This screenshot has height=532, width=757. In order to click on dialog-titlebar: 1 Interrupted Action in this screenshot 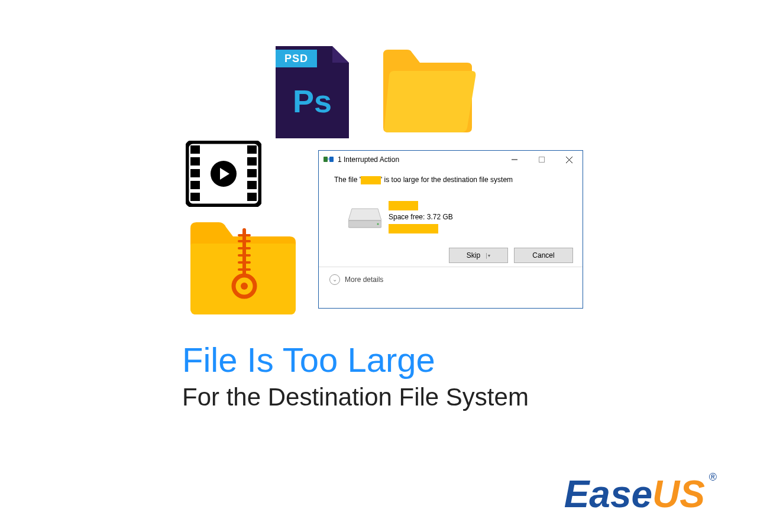, I will do `click(451, 160)`.